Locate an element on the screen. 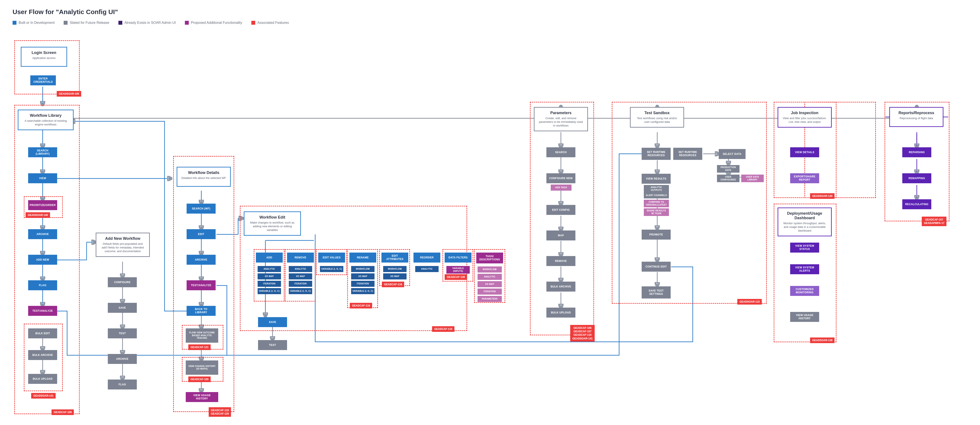 This screenshot has width=980, height=425. node-sb-continue: CONTINUE EDIT is located at coordinates (656, 267).